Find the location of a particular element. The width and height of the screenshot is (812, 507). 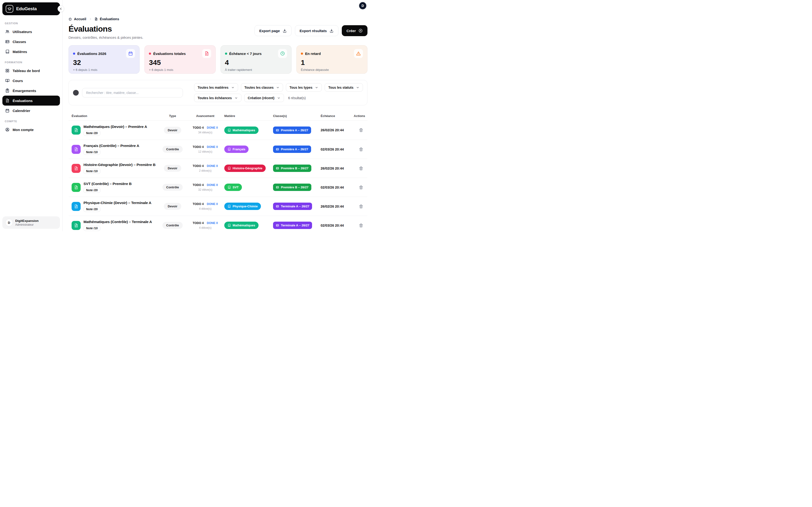

warning-icon is located at coordinates (358, 54).